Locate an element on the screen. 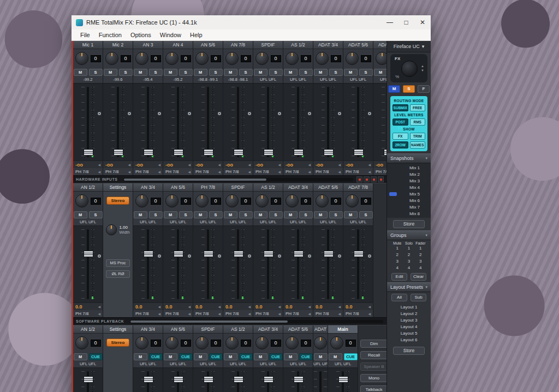 This screenshot has width=559, height=392. channel-name: AS 1/2 is located at coordinates (298, 45).